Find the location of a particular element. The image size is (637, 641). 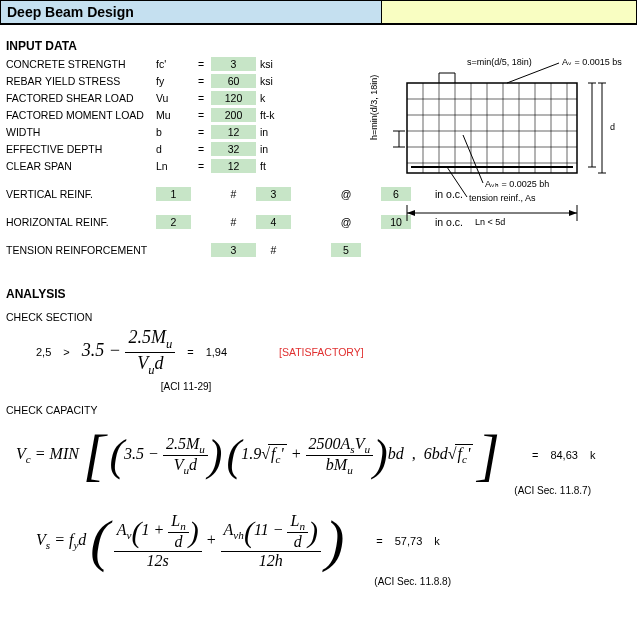

label-fy: REBAR YIELD STRESS is located at coordinates (81, 81).